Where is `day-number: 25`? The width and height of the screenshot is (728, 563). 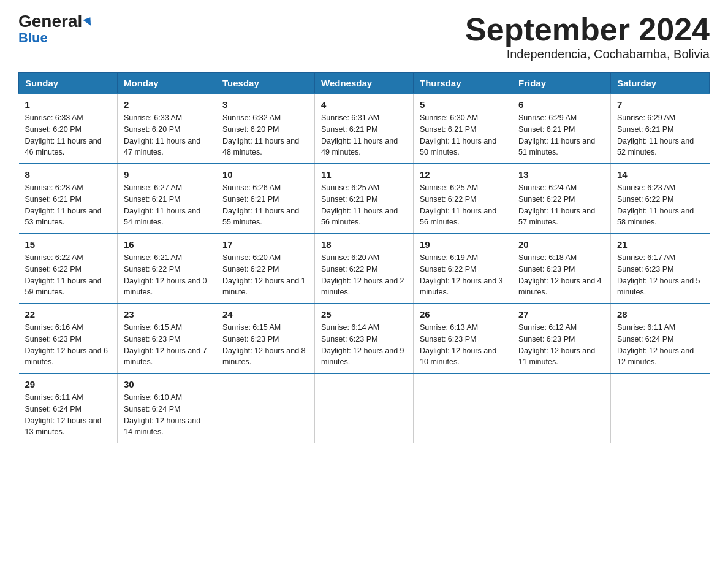
day-number: 25 is located at coordinates (364, 314).